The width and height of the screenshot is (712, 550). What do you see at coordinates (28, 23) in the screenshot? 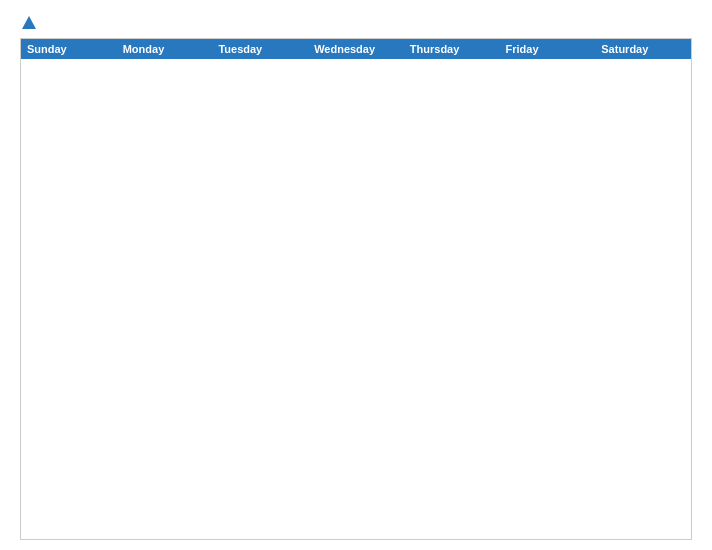
I see `logo-line-top` at bounding box center [28, 23].